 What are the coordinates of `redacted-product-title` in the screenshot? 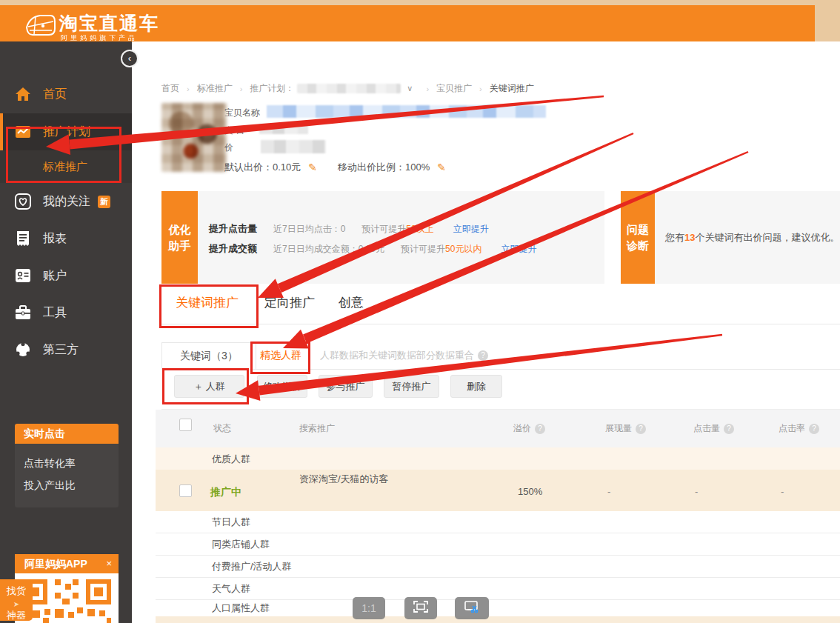 It's located at (406, 111).